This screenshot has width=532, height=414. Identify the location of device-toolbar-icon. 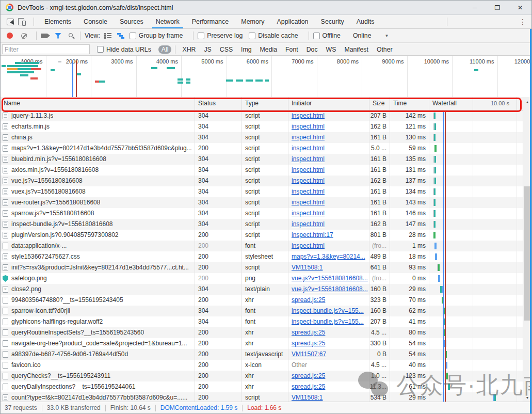
(21, 22).